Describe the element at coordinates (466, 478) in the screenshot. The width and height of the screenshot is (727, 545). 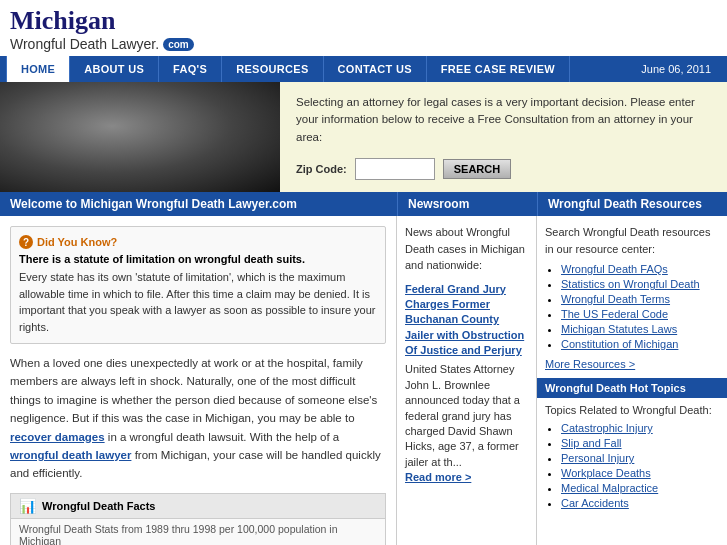
I see `read-more-link: Read more >` at that location.